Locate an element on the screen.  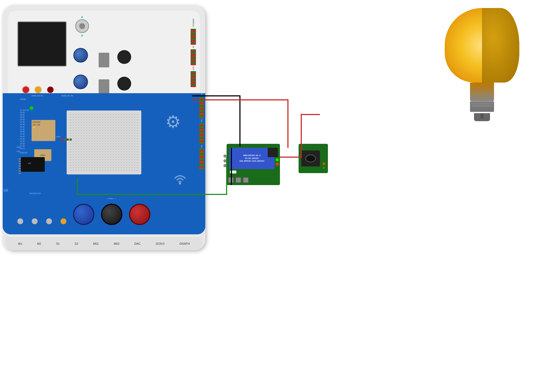
relay-output-terminals is located at coordinates (238, 180).